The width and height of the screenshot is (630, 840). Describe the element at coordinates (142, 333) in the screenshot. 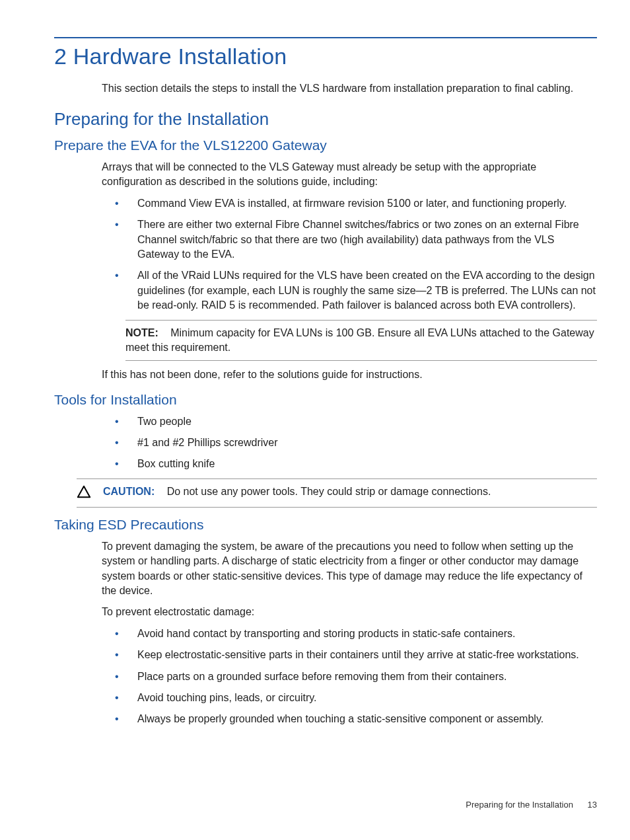

I see `note-label: NOTE:` at that location.